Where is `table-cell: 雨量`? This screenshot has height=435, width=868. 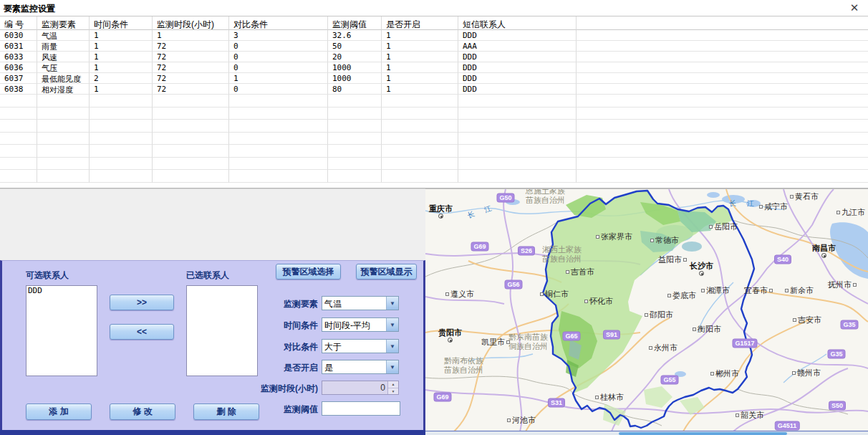 table-cell: 雨量 is located at coordinates (63, 46).